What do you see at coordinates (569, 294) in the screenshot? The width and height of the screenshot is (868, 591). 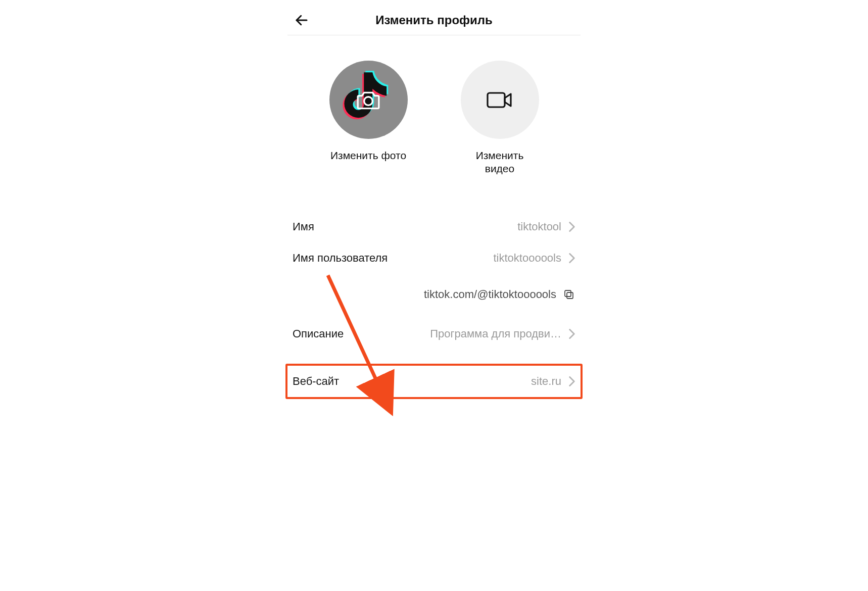 I see `copy-link-button` at bounding box center [569, 294].